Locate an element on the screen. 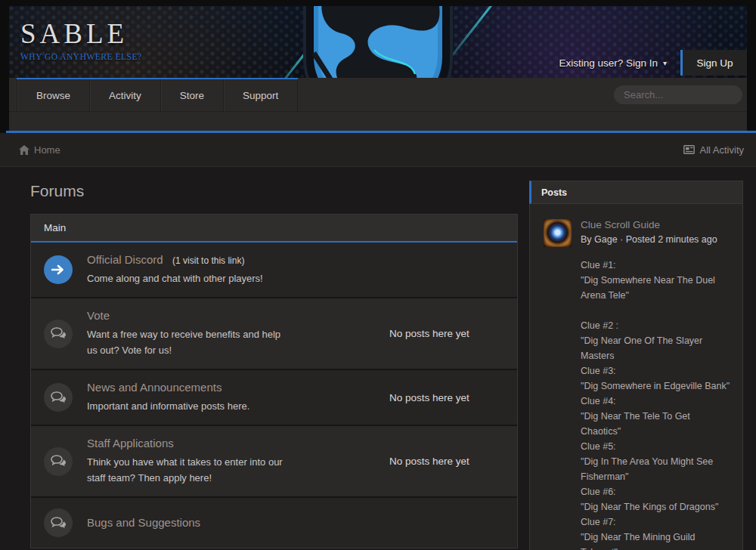  forum-category-title: Main is located at coordinates (54, 228).